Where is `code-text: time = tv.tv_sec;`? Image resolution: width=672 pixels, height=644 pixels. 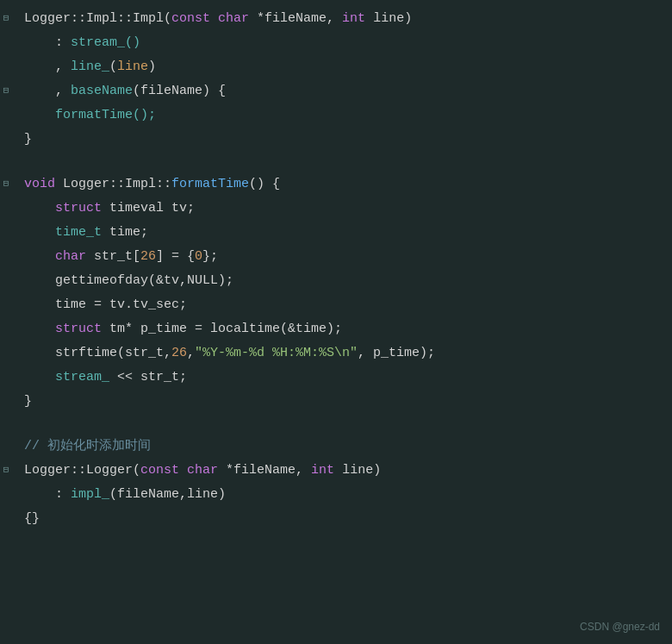
code-text: time = tv.tv_sec; is located at coordinates (96, 305).